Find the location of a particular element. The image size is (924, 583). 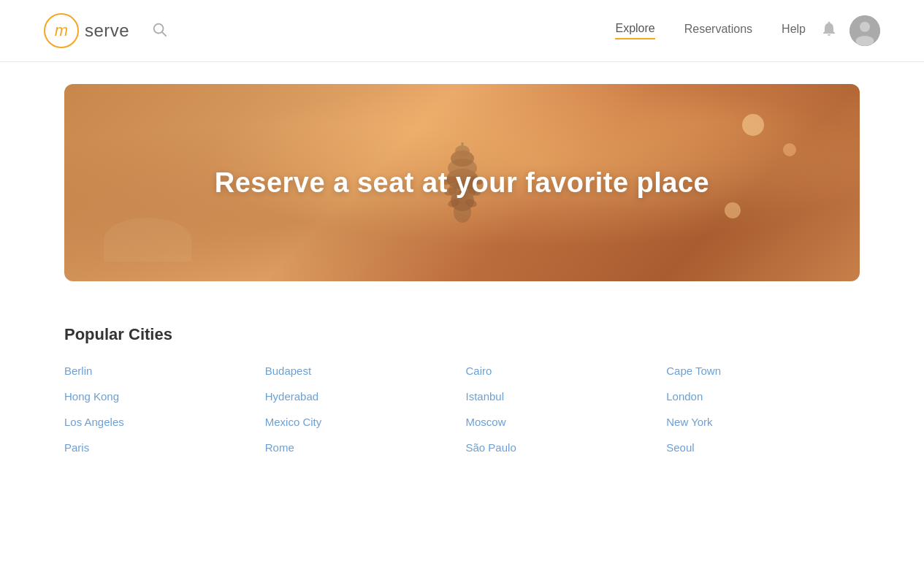

user-avatar is located at coordinates (865, 31).